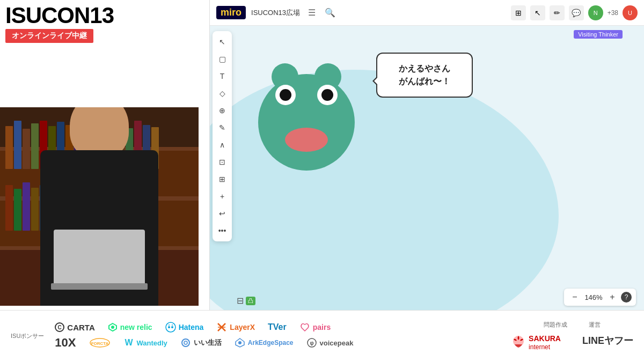 The width and height of the screenshot is (644, 361). I want to click on arkedgespace-logo: ArkEdgeSpace, so click(264, 343).